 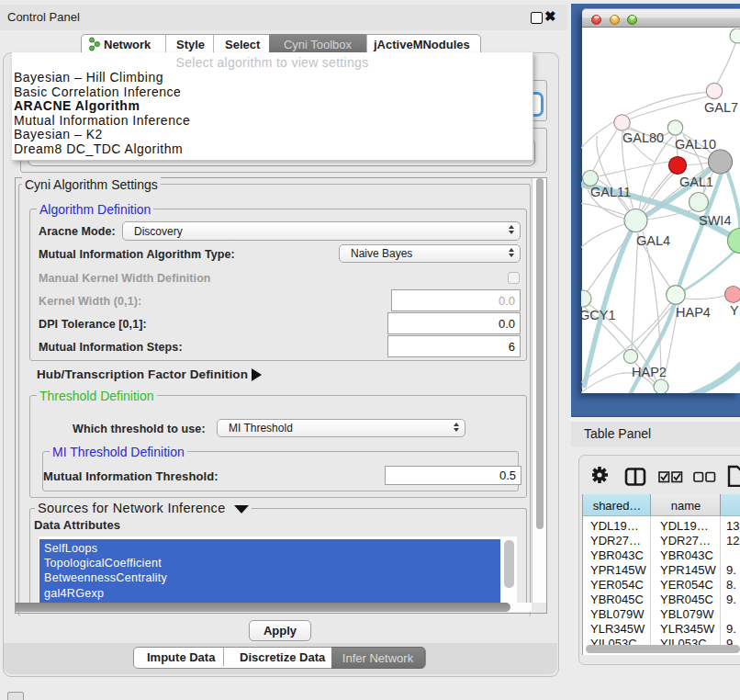 I want to click on svg-text: GAL10, so click(x=696, y=144).